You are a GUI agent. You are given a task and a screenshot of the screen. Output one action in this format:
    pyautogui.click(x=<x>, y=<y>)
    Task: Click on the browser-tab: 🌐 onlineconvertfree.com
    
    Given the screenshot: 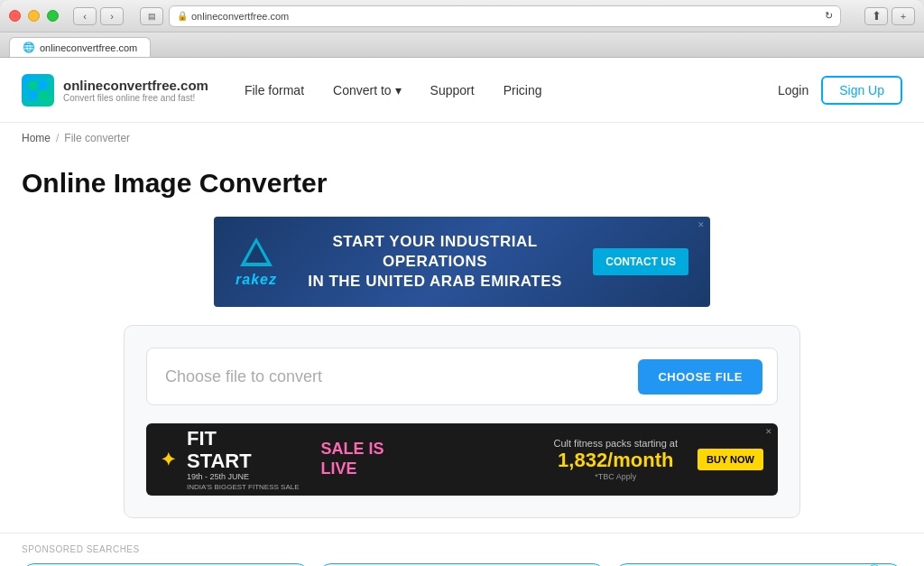 What is the action you would take?
    pyautogui.click(x=79, y=47)
    